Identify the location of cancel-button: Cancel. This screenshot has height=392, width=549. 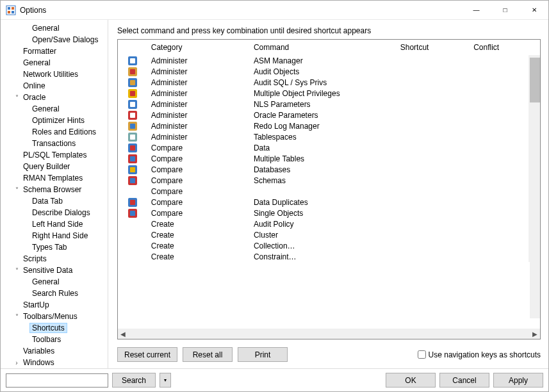
(464, 380).